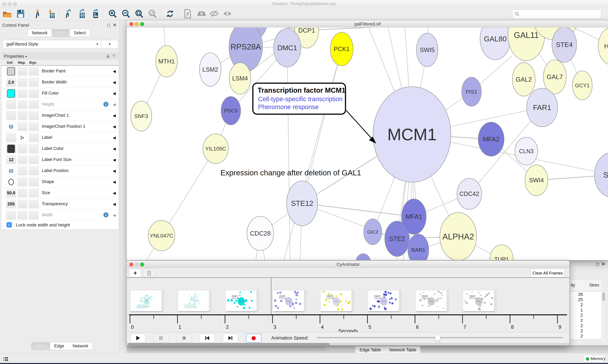  Describe the element at coordinates (254, 338) in the screenshot. I see `record-button` at that location.